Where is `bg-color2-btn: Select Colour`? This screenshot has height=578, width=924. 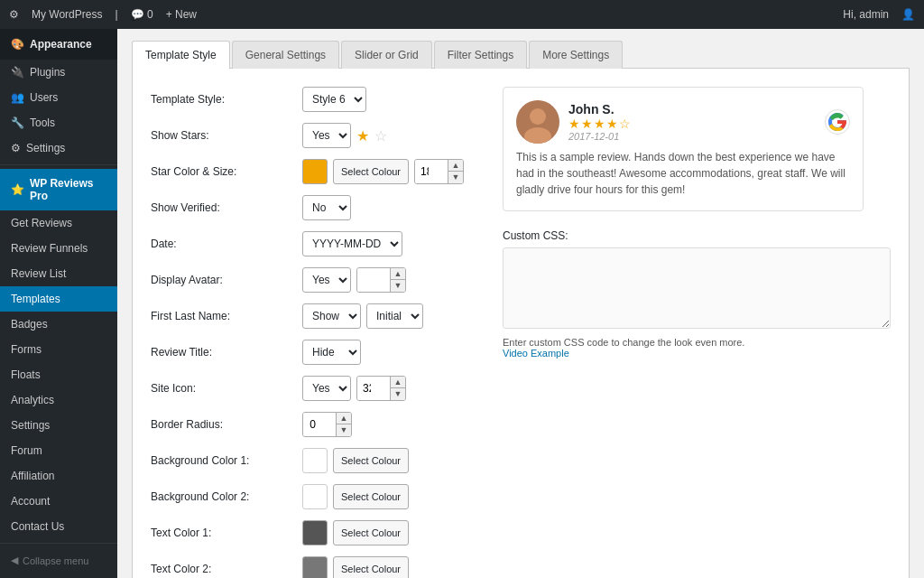
bg-color2-btn: Select Colour is located at coordinates (371, 497).